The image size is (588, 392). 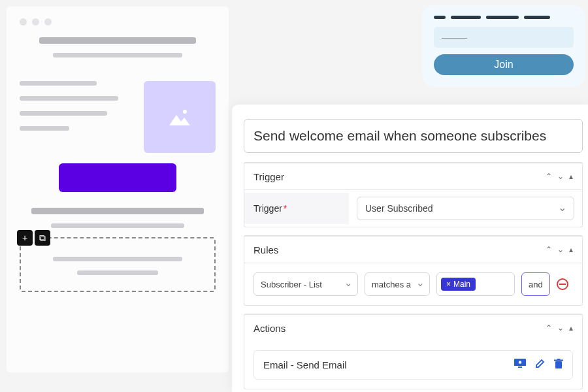 What do you see at coordinates (520, 365) in the screenshot?
I see `preview-icon` at bounding box center [520, 365].